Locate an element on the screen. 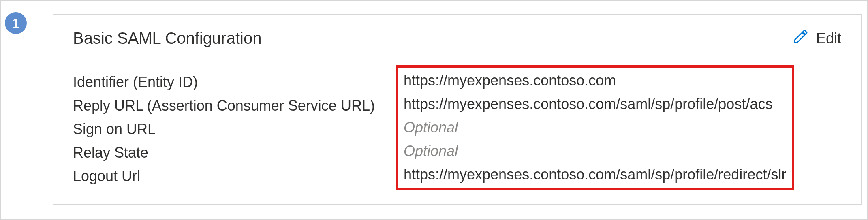  step-number-badge: 1 is located at coordinates (16, 23).